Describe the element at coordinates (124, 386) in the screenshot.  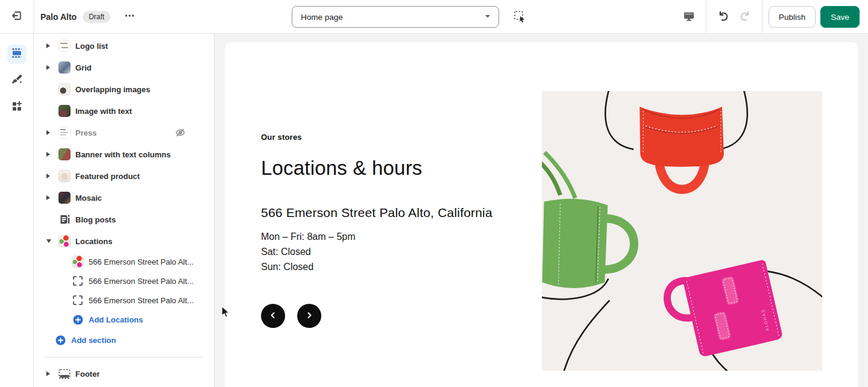
I see `sidebar-item-popups: Popups` at that location.